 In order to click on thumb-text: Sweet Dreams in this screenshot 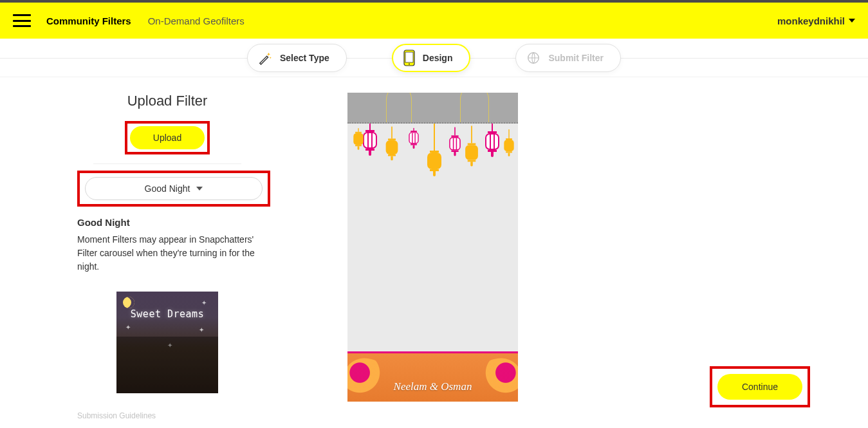, I will do `click(167, 314)`.